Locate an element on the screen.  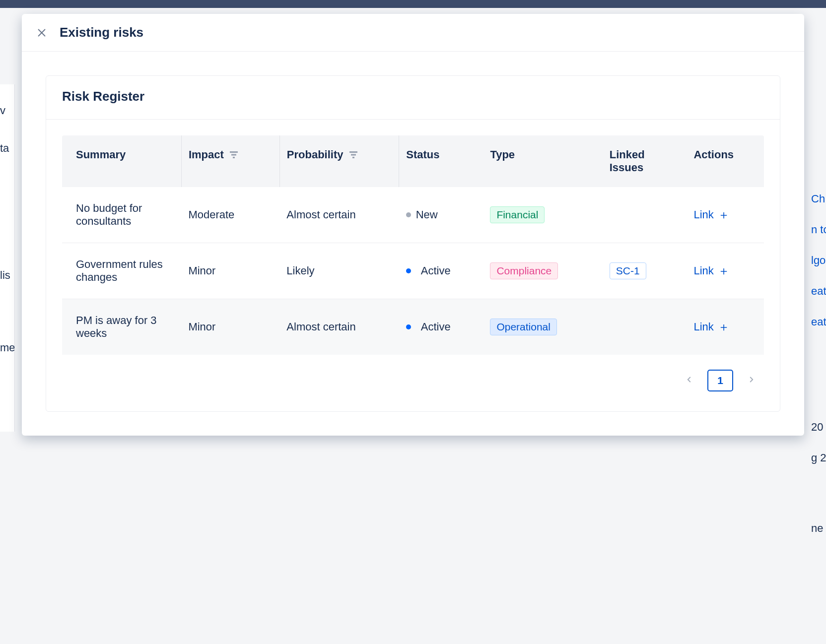
cell-type: Operational is located at coordinates (543, 327).